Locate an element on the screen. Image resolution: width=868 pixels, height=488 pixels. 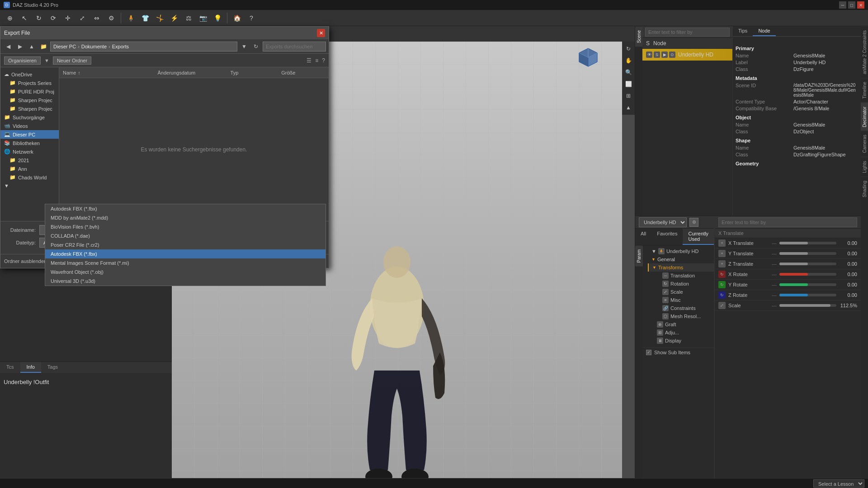
params-node-item: ▼ 🧍 Underbelly HD is located at coordinates (678, 251).